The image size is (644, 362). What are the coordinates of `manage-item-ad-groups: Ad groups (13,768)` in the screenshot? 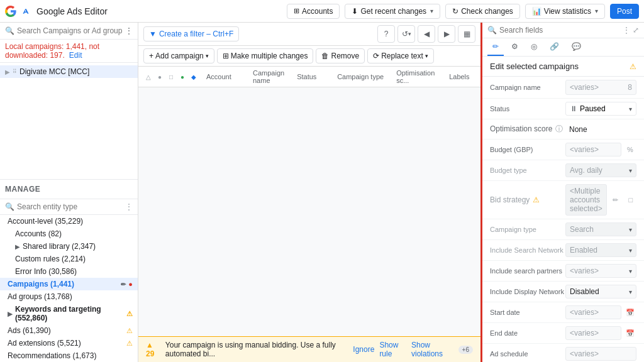 It's located at (69, 297).